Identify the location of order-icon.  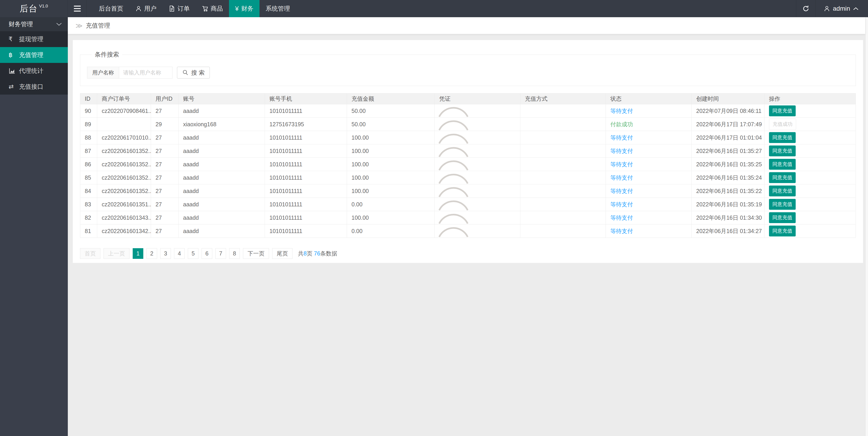
(172, 9).